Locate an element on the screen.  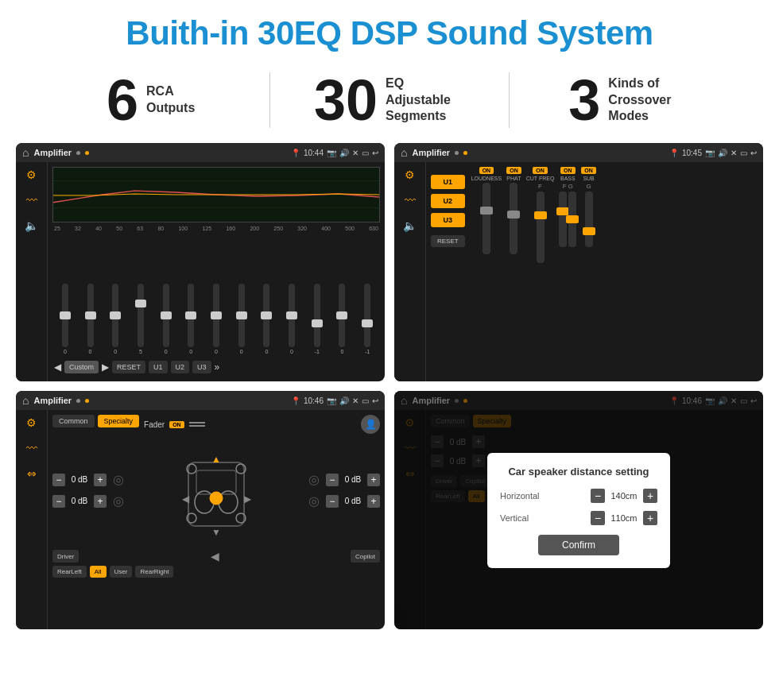
time-1: 10:44 is located at coordinates (313, 153).